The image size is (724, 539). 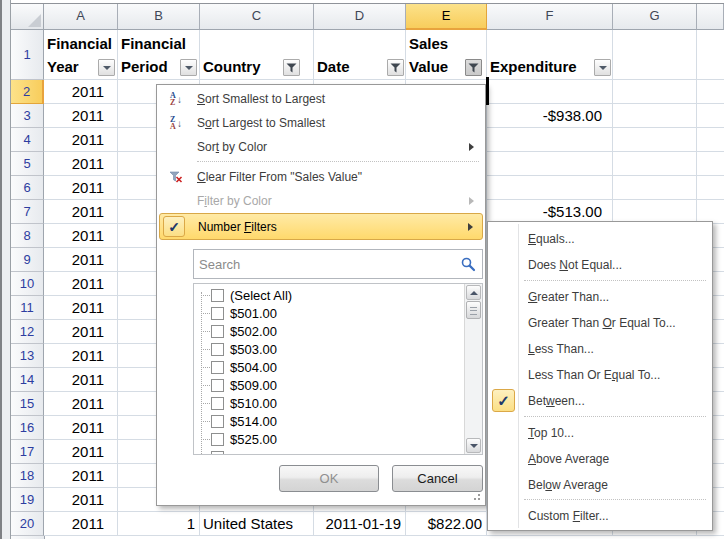 I want to click on cell-a8: 2011, so click(x=81, y=236).